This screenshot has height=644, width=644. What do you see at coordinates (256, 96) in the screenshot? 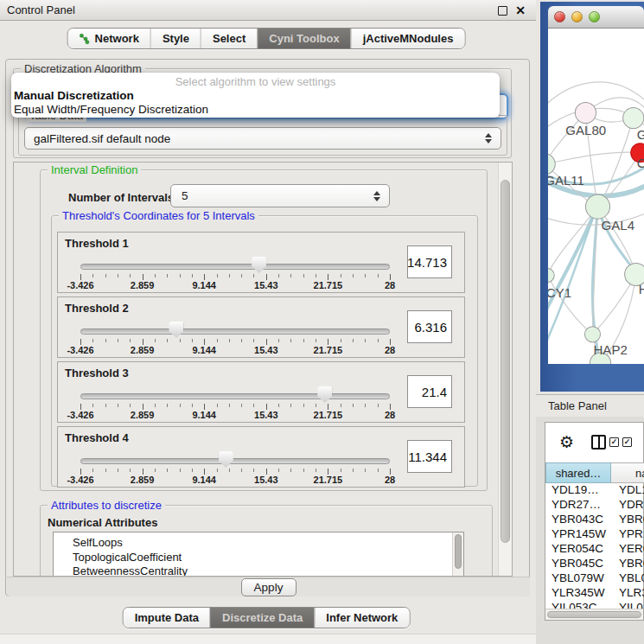
I see `algorithm-option-manual-discretization: Manual Discretization` at bounding box center [256, 96].